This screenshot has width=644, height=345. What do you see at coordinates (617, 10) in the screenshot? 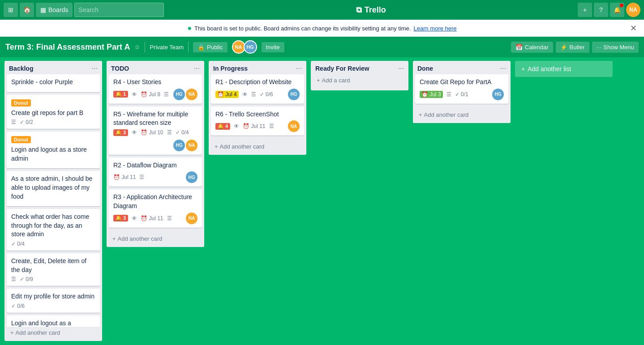
I see `notifications-button: 🔔` at bounding box center [617, 10].